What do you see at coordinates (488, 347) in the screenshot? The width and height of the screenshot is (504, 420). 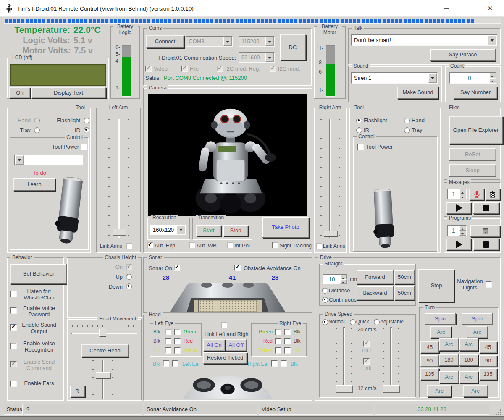 I see `turn-45-right-button: 45` at bounding box center [488, 347].